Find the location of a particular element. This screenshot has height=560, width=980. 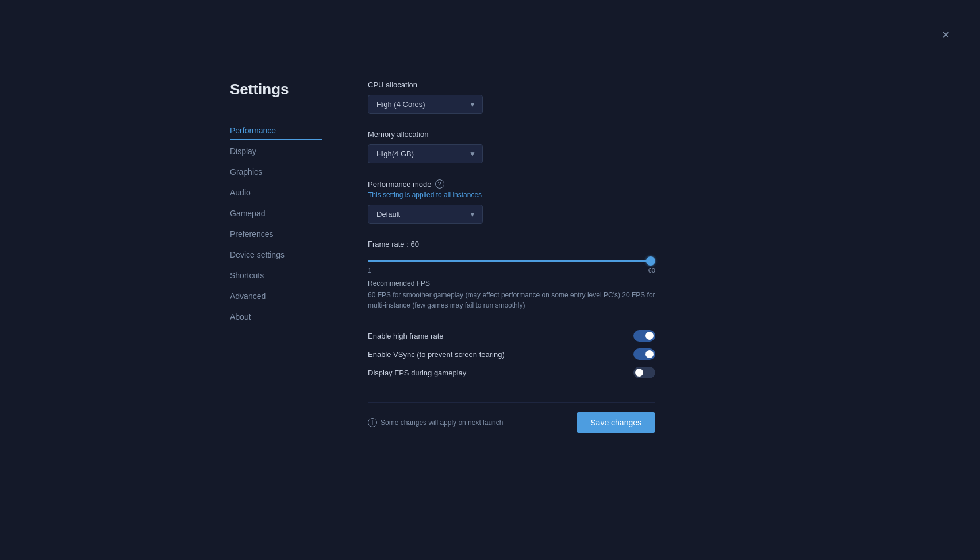

cpu-allocation-select-wrapper: High (4 Cores) Low (1 Core) Medium (2 Co… is located at coordinates (425, 105).